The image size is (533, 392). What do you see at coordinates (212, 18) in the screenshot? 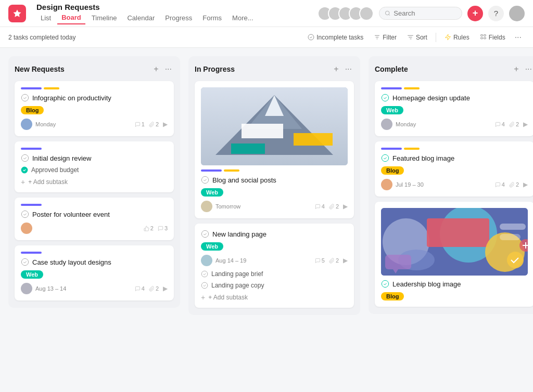
I see `tab-forms: Forms` at bounding box center [212, 18].